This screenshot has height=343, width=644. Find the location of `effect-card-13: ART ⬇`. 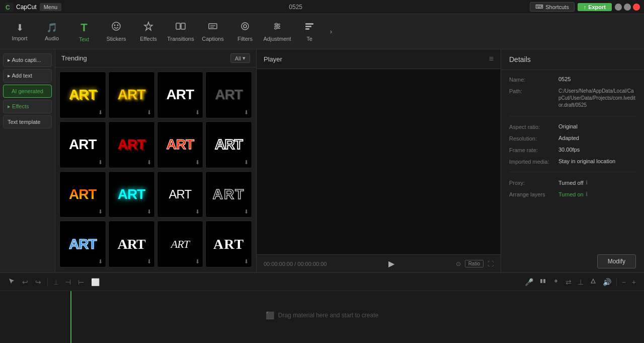

effect-card-13: ART ⬇ is located at coordinates (83, 244).